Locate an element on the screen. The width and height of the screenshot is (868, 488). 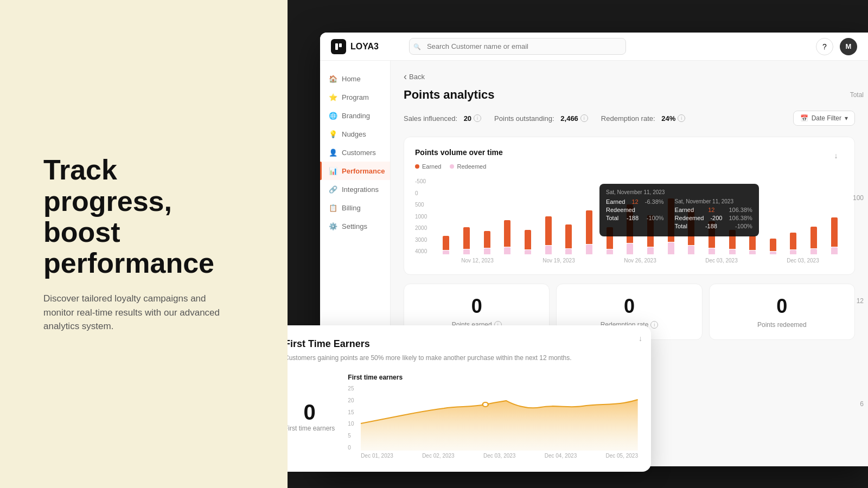
description: Discover tailored loyalty campaigns and … is located at coordinates (141, 312).